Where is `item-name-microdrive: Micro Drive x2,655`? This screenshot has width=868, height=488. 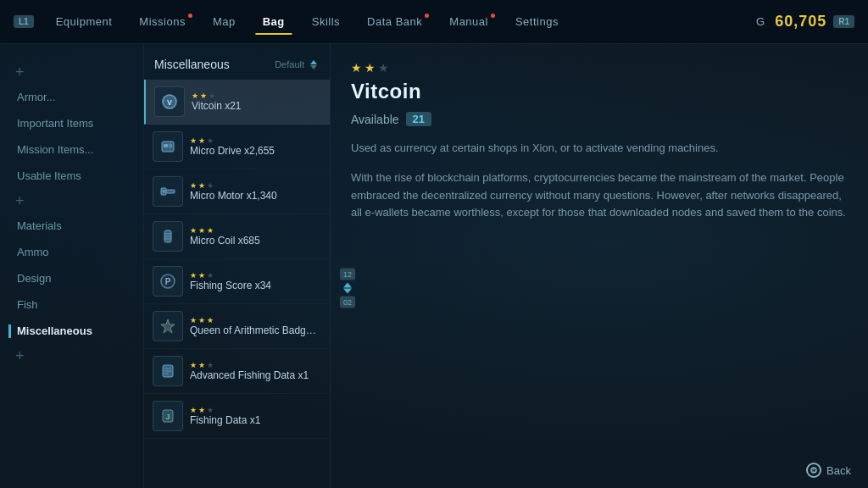 item-name-microdrive: Micro Drive x2,655 is located at coordinates (256, 151).